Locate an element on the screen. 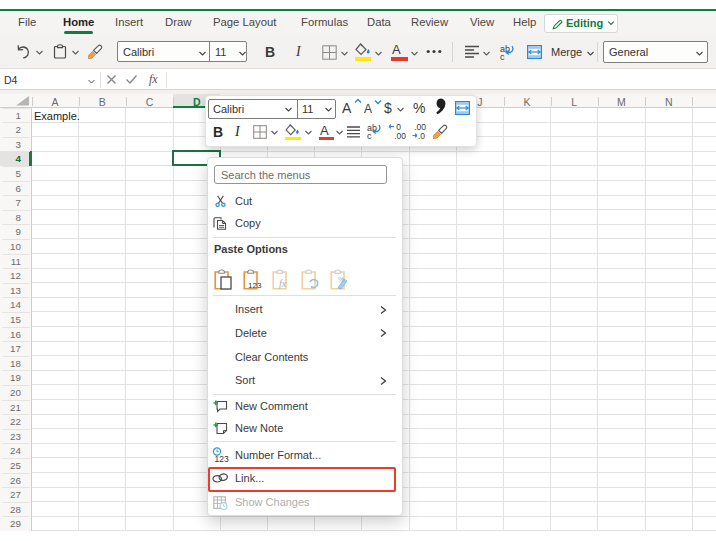 Image resolution: width=716 pixels, height=541 pixels. svg-text: 0 is located at coordinates (398, 128).